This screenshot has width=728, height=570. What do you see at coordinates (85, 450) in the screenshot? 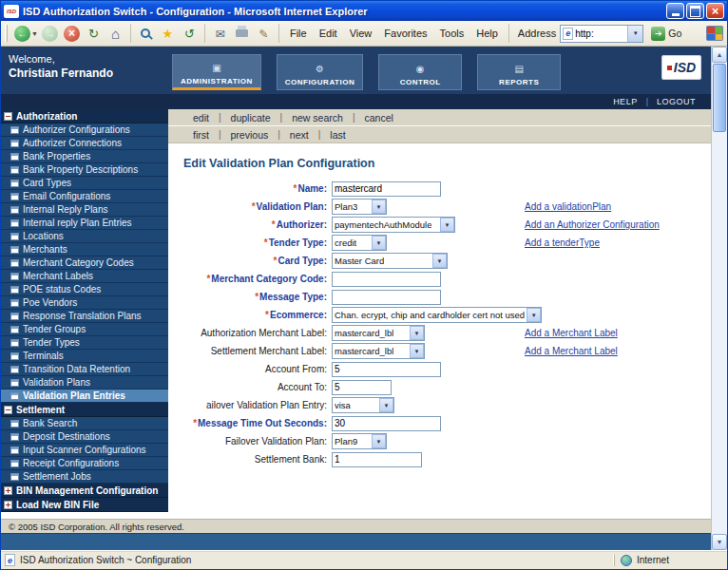
I see `sidebar-item-input-scanner-configurations: Input Scanner Configurations` at bounding box center [85, 450].